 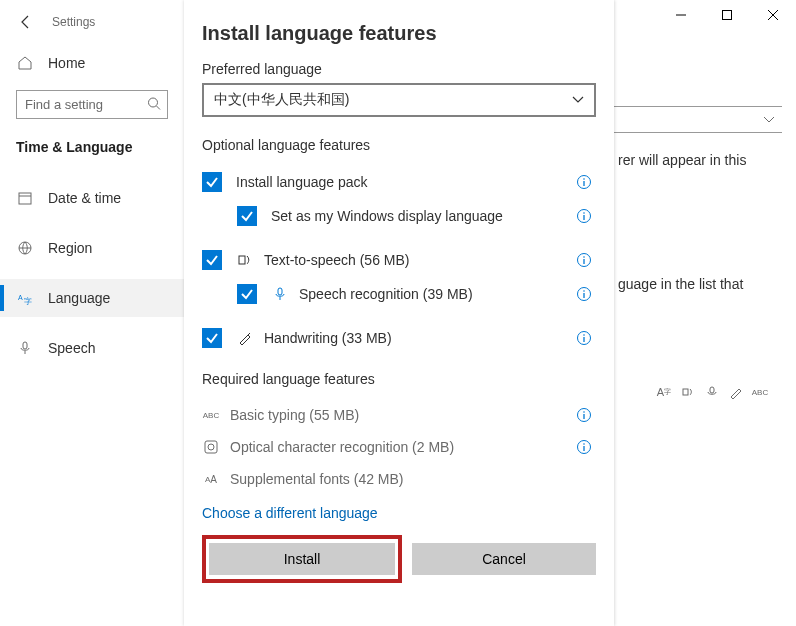 I want to click on abc-icon: ABC, so click(x=760, y=392).